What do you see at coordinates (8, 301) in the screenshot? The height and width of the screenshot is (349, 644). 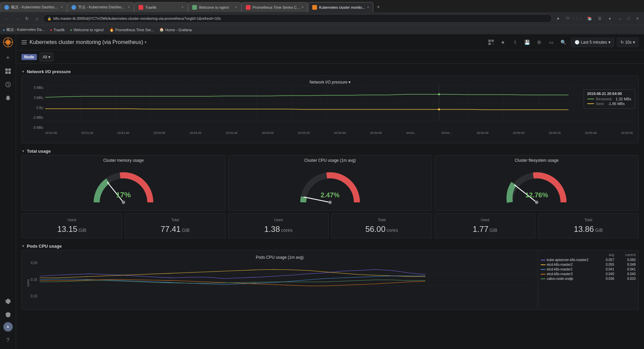 I see `sidebar-item-settings` at bounding box center [8, 301].